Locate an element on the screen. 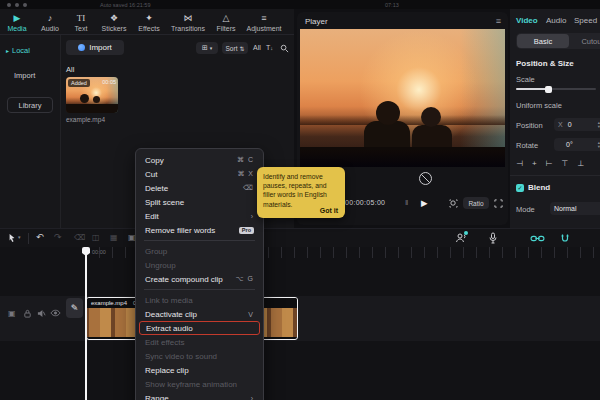 This screenshot has width=600, height=400. media-section-label: All is located at coordinates (70, 70).